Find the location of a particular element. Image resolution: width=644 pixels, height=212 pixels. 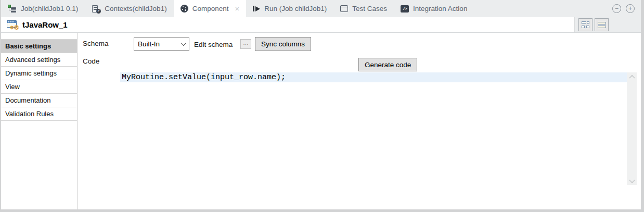

tab-test-cases: Test Cases is located at coordinates (364, 8).